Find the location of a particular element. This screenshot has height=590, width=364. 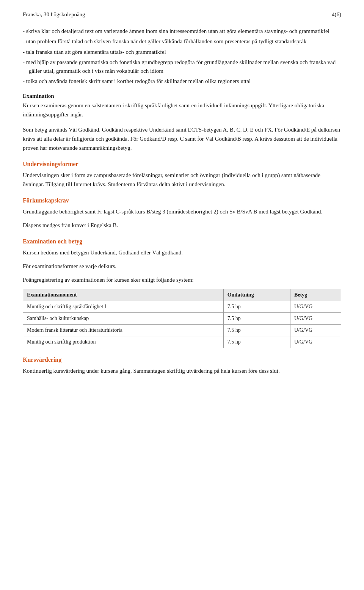

examination-text: Kursen examineras genom en salstentamen … is located at coordinates (182, 110).